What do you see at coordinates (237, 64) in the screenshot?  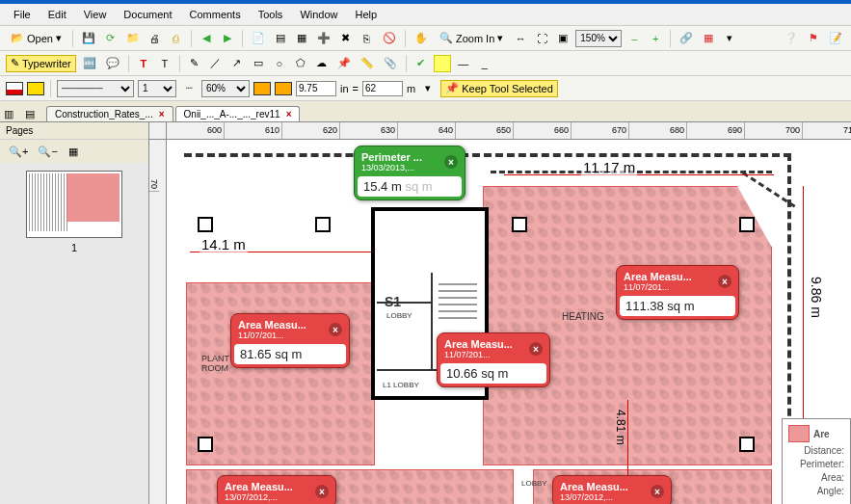 I see `arrow-icon: ↗` at bounding box center [237, 64].